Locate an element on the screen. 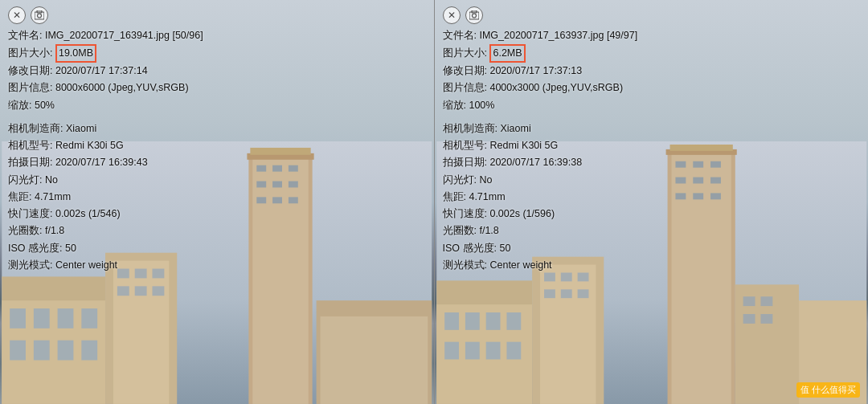 The height and width of the screenshot is (404, 868). right-camera-maker: 相机制造商: Xiaomi is located at coordinates (652, 129).